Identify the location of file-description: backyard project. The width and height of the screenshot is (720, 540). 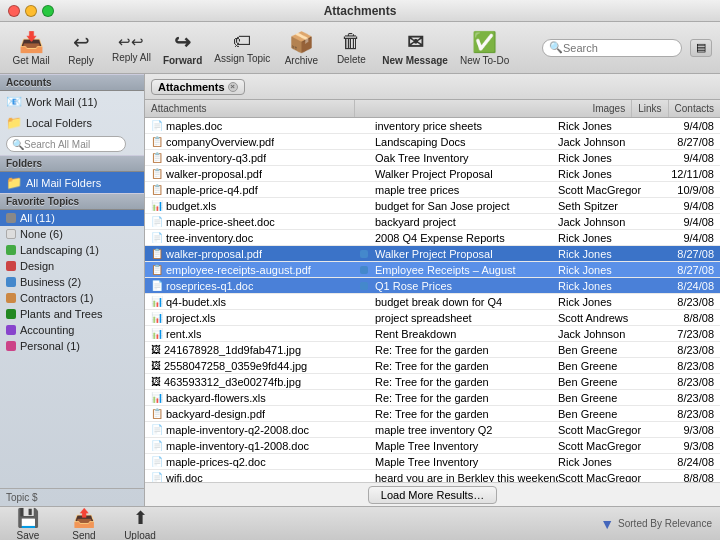
(464, 222).